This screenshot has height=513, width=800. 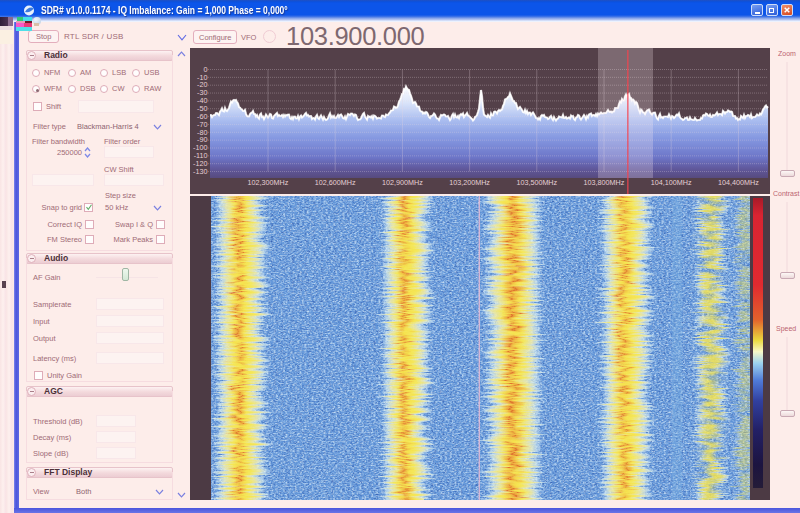 What do you see at coordinates (336, 182) in the screenshot?
I see `svg-text: 102,600MHz` at bounding box center [336, 182].